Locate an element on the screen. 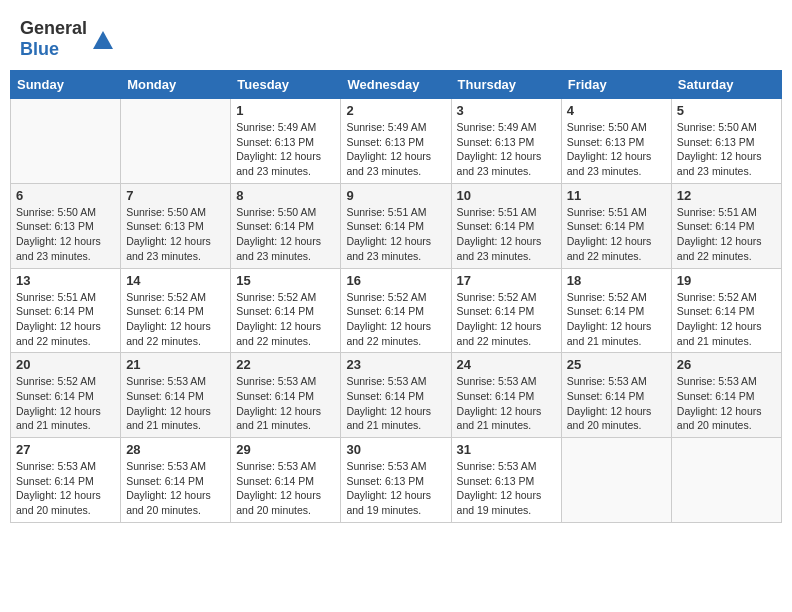 This screenshot has height=612, width=792. weekday-header-wednesday: Wednesday is located at coordinates (396, 85).